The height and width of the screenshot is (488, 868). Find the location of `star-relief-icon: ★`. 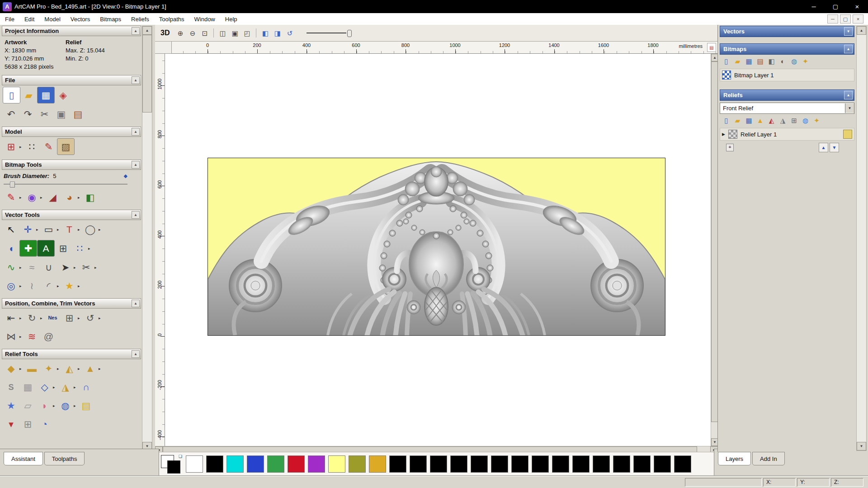

star-relief-icon: ★ is located at coordinates (11, 406).